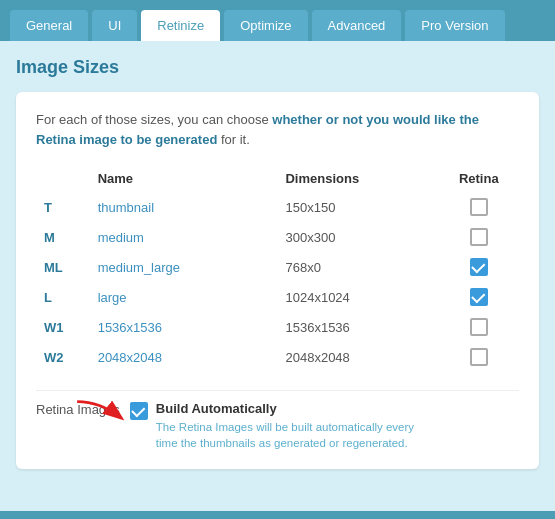  What do you see at coordinates (234, 140) in the screenshot?
I see `desc-part2: for it.` at bounding box center [234, 140].